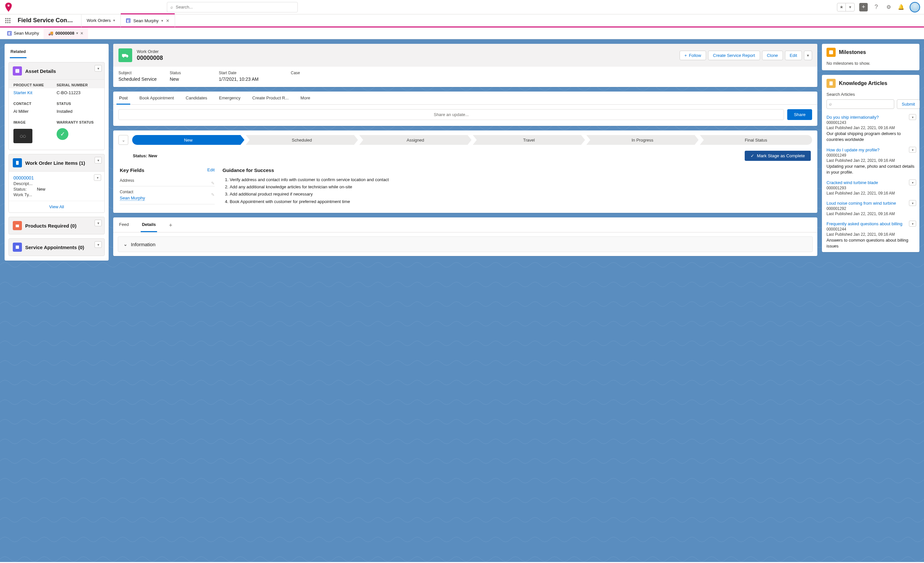 This screenshot has height=563, width=924. What do you see at coordinates (871, 169) in the screenshot?
I see `article-description: Updating your name, photo and contact de…` at bounding box center [871, 169].